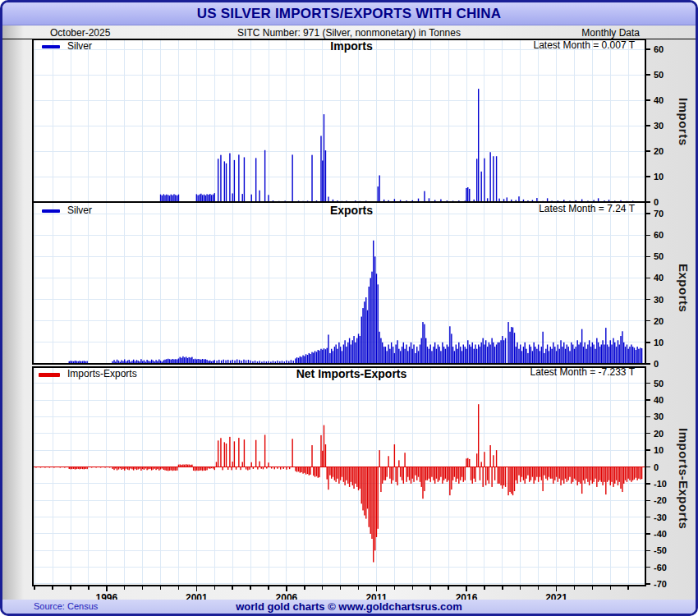 This screenshot has width=698, height=616. Describe the element at coordinates (659, 214) in the screenshot. I see `svg-text: 70` at that location.